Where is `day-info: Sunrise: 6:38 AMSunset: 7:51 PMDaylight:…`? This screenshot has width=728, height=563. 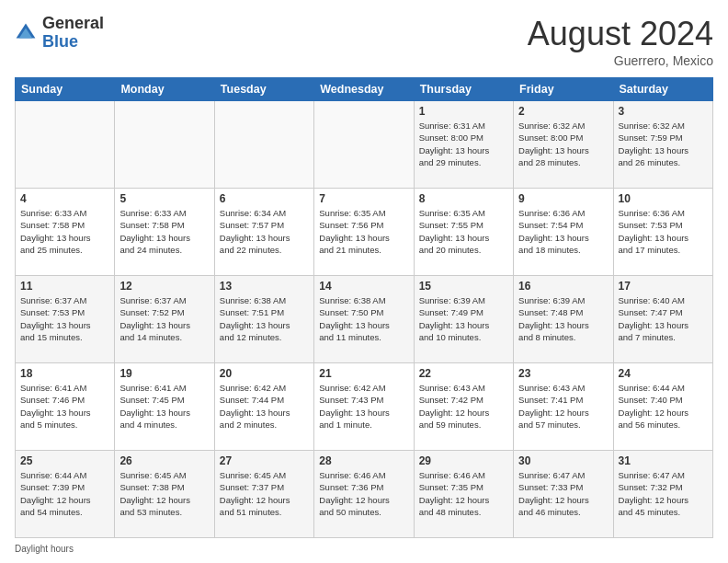
day-info: Sunrise: 6:38 AMSunset: 7:51 PMDaylight:… is located at coordinates (265, 318).